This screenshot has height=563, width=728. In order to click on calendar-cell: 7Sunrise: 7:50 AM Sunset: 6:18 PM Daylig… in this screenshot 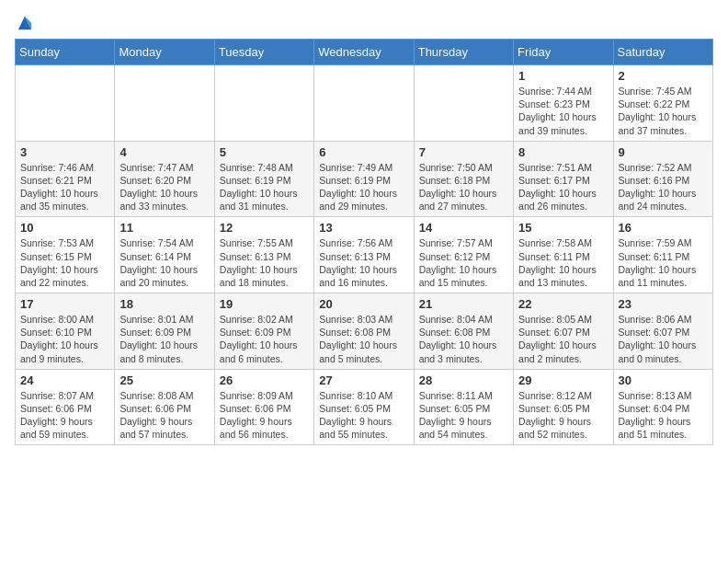, I will do `click(463, 178)`.